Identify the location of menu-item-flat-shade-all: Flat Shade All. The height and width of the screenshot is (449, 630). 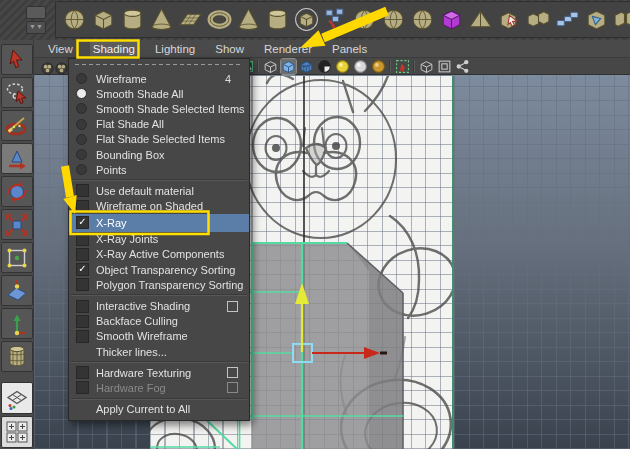
(159, 124).